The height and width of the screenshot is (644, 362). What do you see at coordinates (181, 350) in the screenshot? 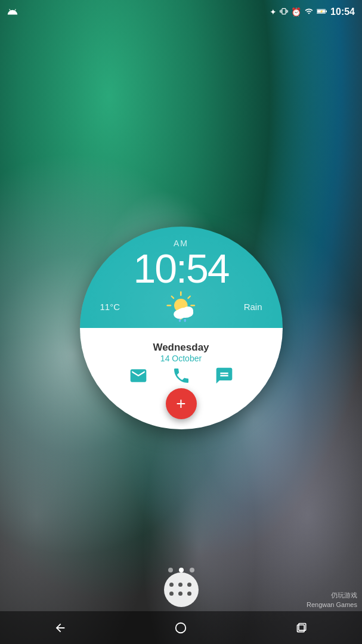
I see `day-date-block: Wednesday 14 October` at bounding box center [181, 350].